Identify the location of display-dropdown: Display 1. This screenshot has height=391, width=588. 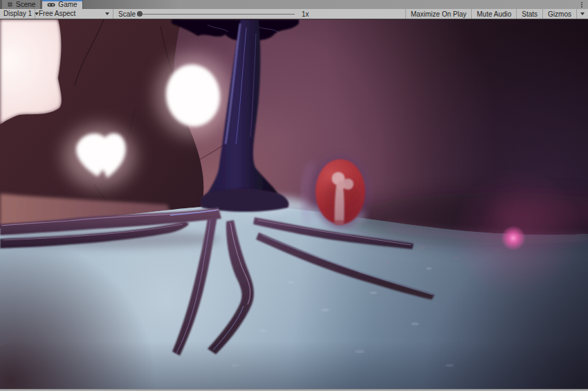
(17, 14).